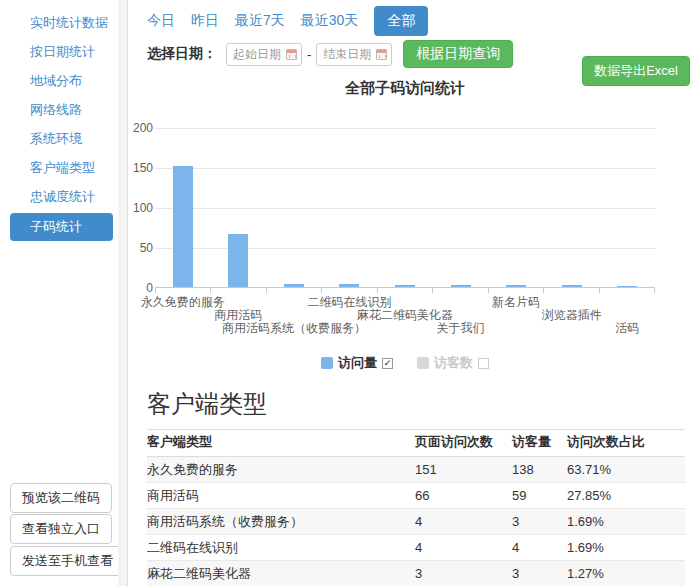  What do you see at coordinates (59, 110) in the screenshot?
I see `sidebar-item-network: 网络线路` at bounding box center [59, 110].